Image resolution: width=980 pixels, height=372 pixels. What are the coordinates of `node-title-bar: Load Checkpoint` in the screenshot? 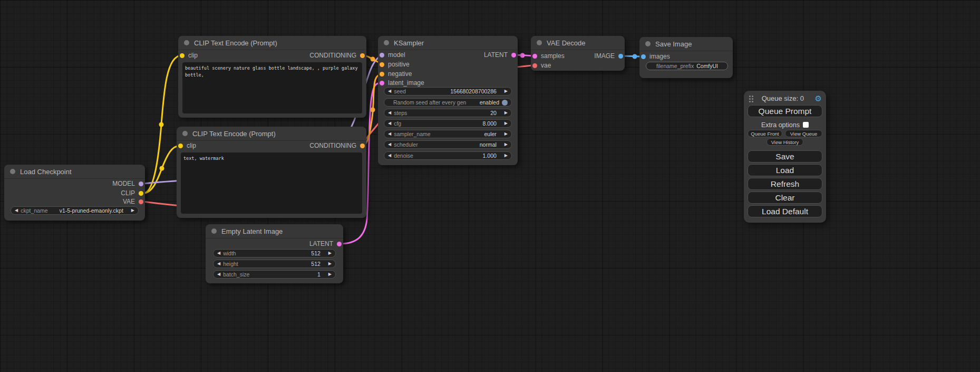 It's located at (75, 172).